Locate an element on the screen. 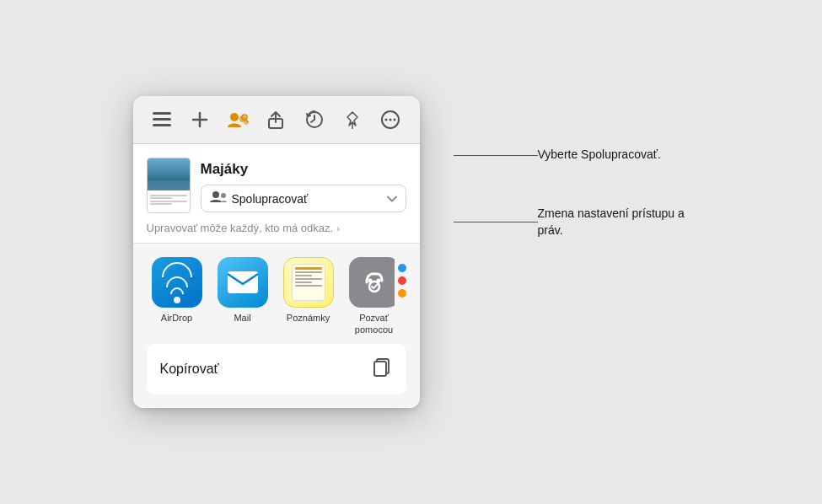 The width and height of the screenshot is (822, 504). notes-inner is located at coordinates (309, 282).